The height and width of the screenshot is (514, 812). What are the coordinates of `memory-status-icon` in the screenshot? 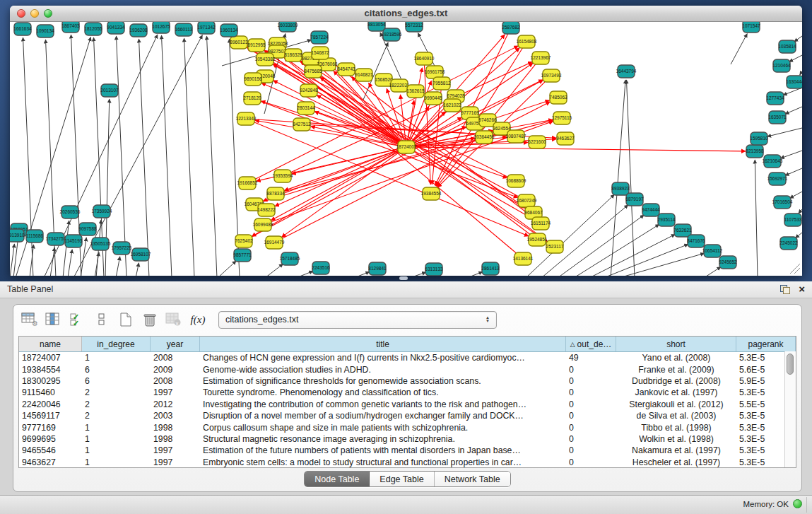 It's located at (797, 503).